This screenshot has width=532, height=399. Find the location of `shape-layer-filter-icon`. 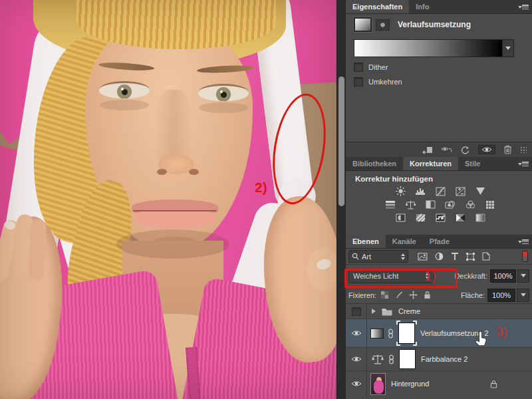

shape-layer-filter-icon is located at coordinates (471, 257).